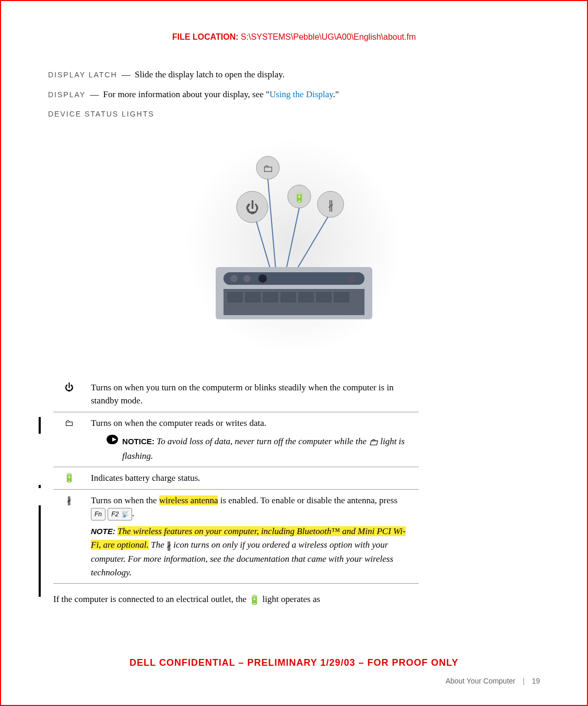 This screenshot has width=588, height=706. I want to click on definition-display-latch: DISPLAY LATCH — Slide the display latch …, so click(294, 75).